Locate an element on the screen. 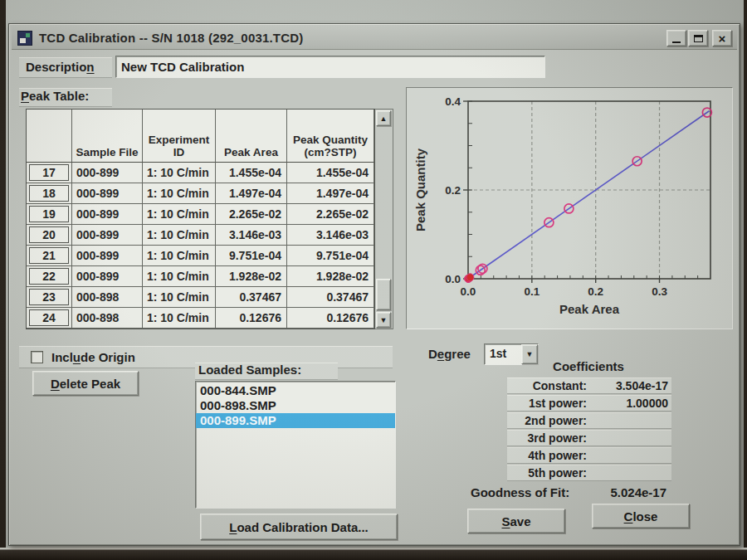 This screenshot has width=747, height=560. coefficient-row: 3rd power: is located at coordinates (589, 438).